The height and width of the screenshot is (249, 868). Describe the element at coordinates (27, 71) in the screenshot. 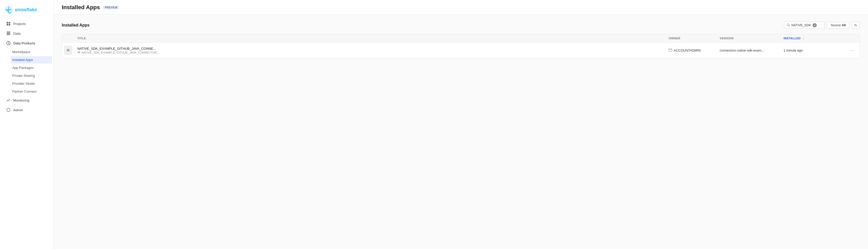

I see `data-products-subnav: Marketplace Installed Apps App Packages …` at that location.